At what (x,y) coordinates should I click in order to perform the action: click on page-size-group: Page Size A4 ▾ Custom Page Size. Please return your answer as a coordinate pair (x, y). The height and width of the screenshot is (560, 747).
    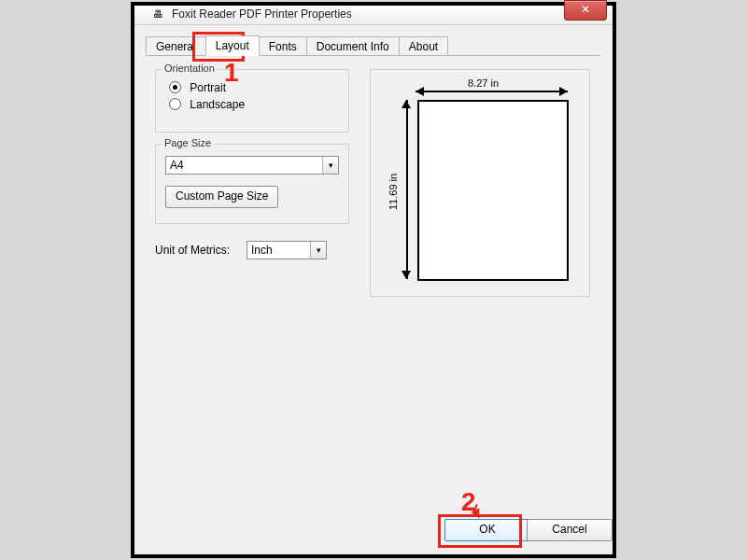
    Looking at the image, I should click on (252, 184).